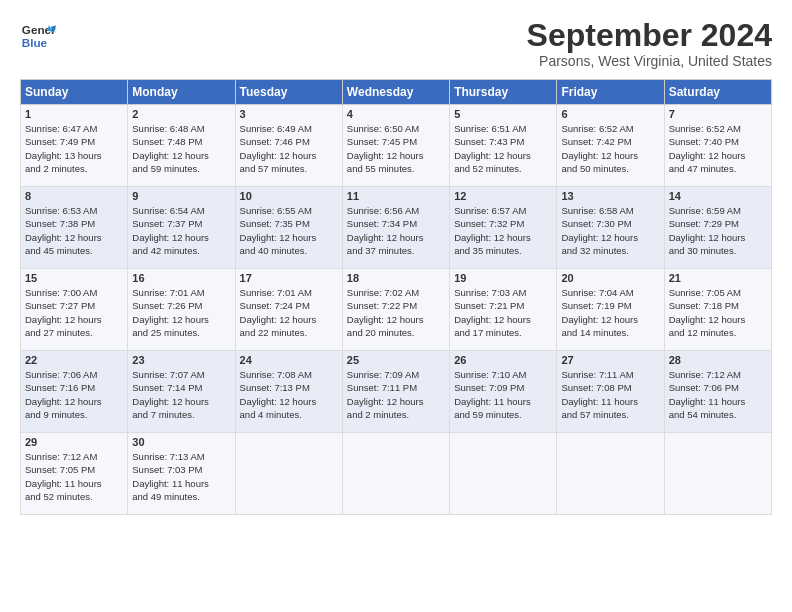 The image size is (792, 612). What do you see at coordinates (182, 92) in the screenshot?
I see `weekday-header-monday: Monday` at bounding box center [182, 92].